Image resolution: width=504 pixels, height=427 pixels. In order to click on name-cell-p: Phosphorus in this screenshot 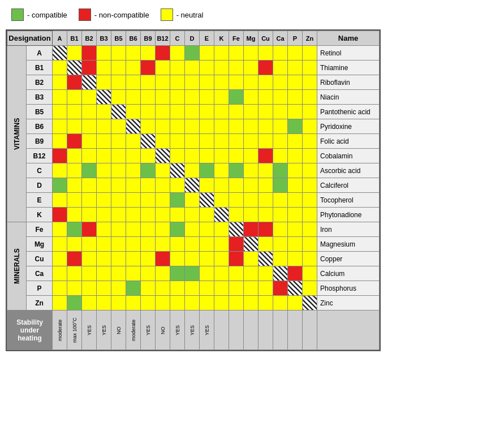, I will do `click(348, 288)`.